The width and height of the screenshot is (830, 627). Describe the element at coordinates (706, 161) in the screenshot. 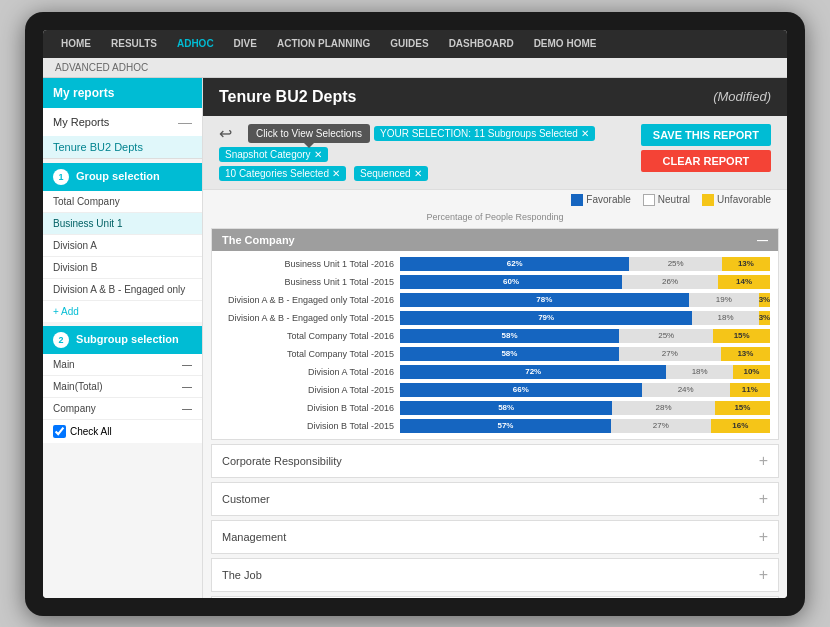

I see `clear-report-button: CLEAR REPORT` at that location.